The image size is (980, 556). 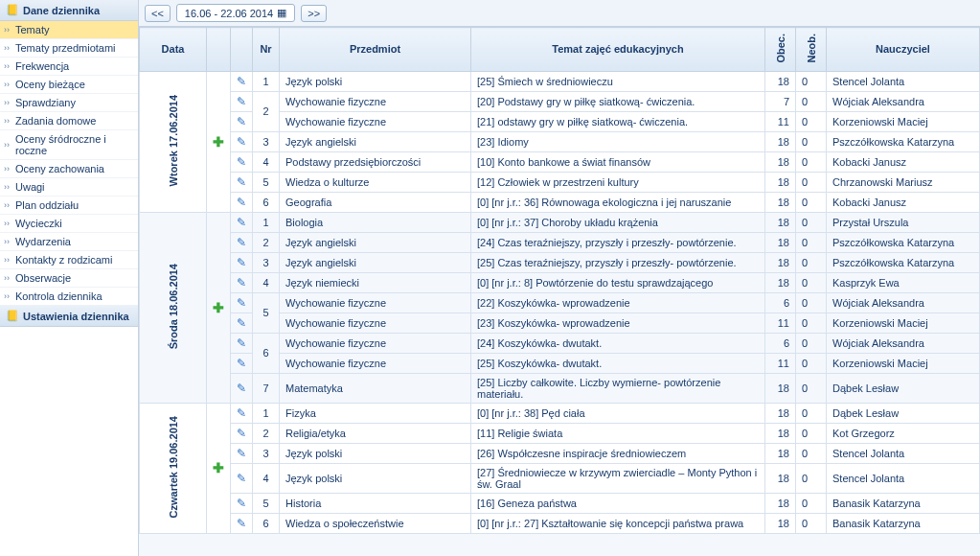 What do you see at coordinates (157, 13) in the screenshot?
I see `prev-week-button: <<` at bounding box center [157, 13].